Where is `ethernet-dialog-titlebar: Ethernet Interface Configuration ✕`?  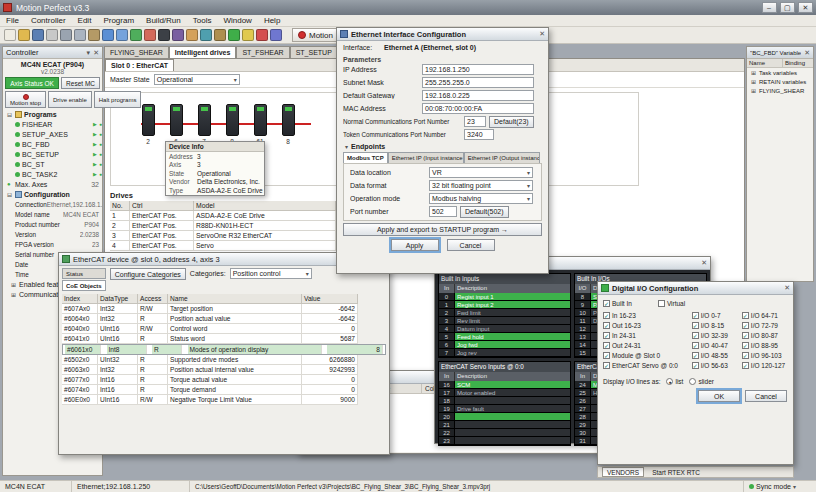
ethernet-dialog-titlebar: Ethernet Interface Configuration ✕ is located at coordinates (442, 34).